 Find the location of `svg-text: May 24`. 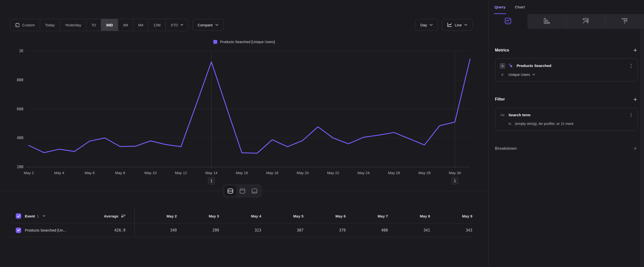

svg-text: May 24 is located at coordinates (364, 173).